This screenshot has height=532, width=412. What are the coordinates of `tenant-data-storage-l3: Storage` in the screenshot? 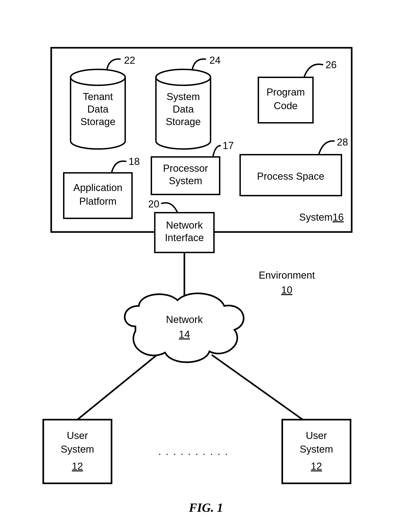 It's located at (98, 122).